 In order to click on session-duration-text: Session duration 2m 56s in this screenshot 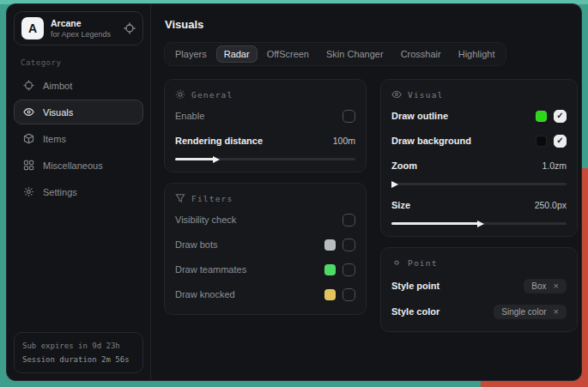, I will do `click(79, 360)`.